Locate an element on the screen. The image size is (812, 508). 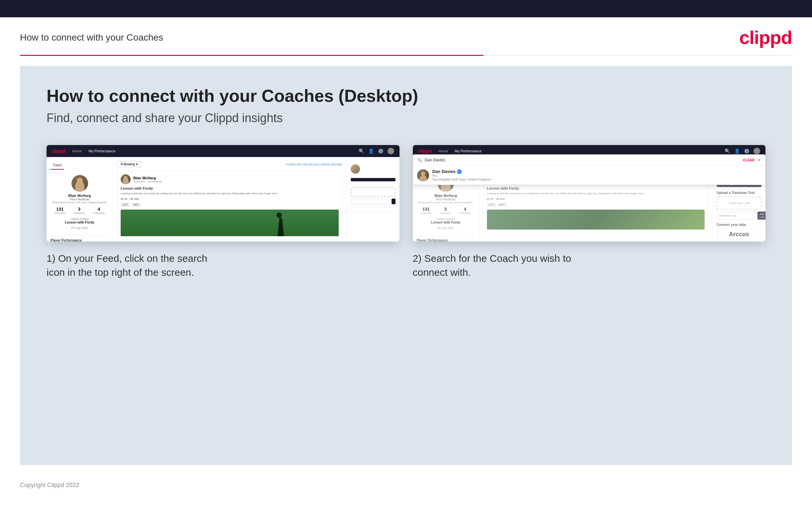
profile-card: Blair McHarg Plus Handicap Royal North D… is located at coordinates (80, 202).